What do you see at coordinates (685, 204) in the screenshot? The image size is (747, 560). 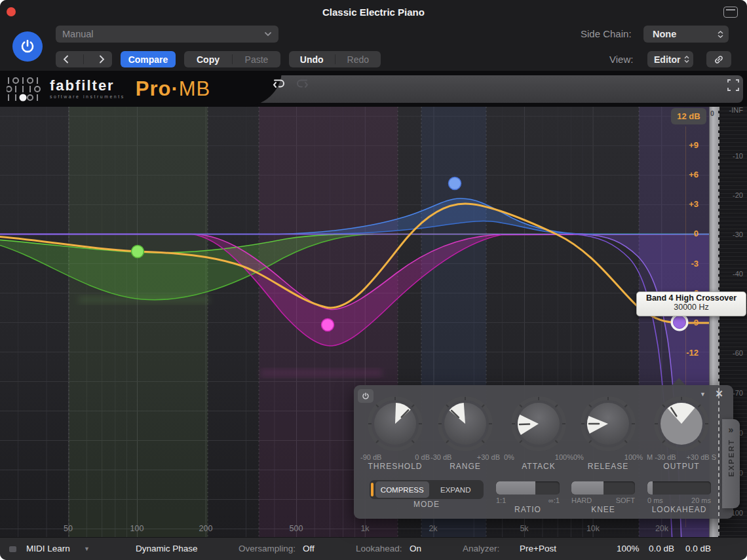 I see `db-label: +3` at bounding box center [685, 204].